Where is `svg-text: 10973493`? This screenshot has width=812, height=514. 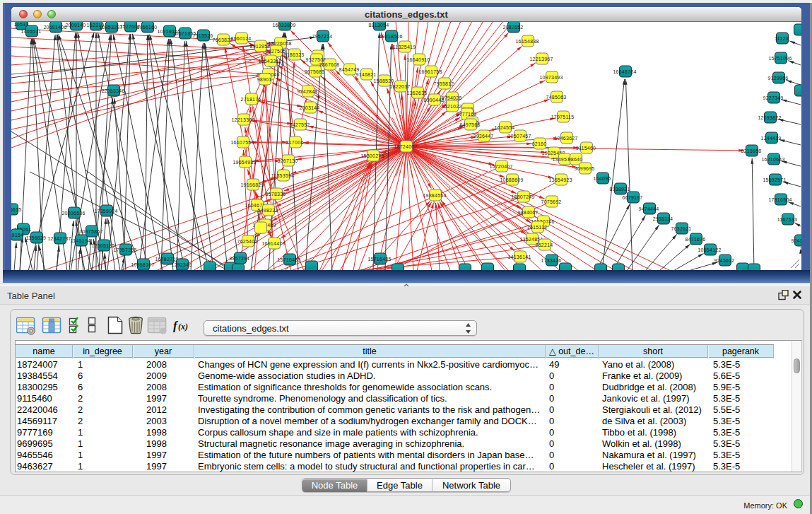 svg-text: 10973493 is located at coordinates (551, 78).